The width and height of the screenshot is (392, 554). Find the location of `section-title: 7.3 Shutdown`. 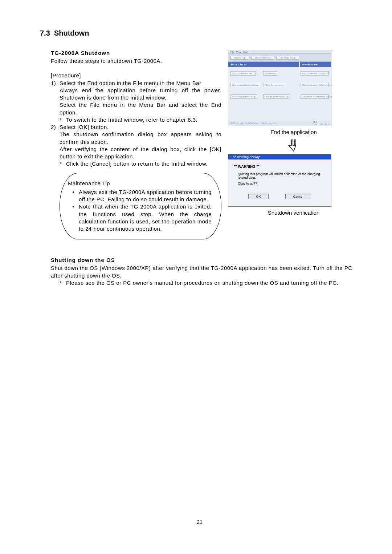

section-title: 7.3 Shutdown is located at coordinates (200, 33).